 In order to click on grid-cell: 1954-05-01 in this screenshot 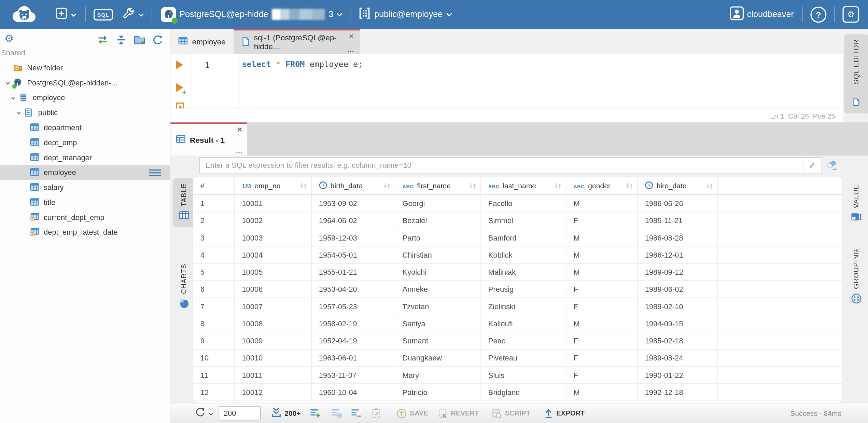, I will do `click(354, 255)`.